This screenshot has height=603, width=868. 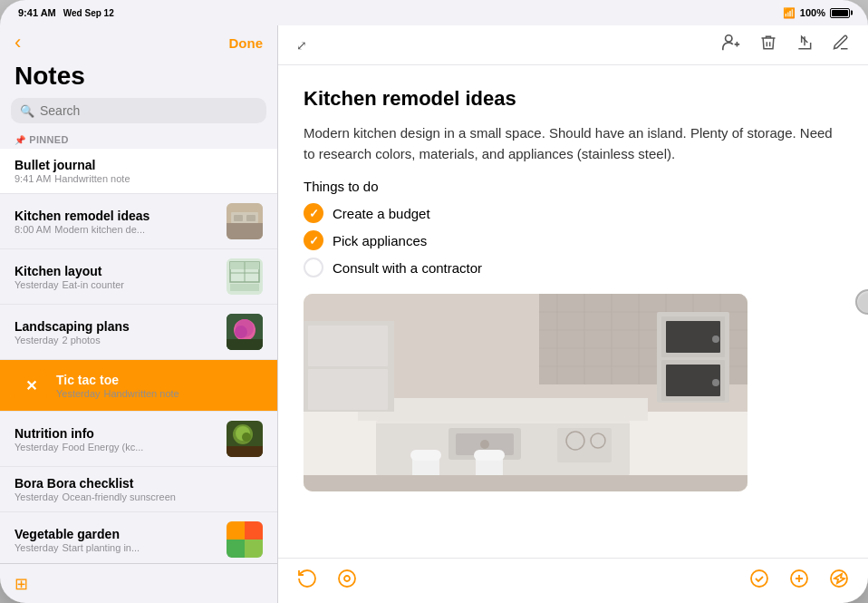 I want to click on note-meta: Yesterday Start planting in..., so click(x=116, y=548).